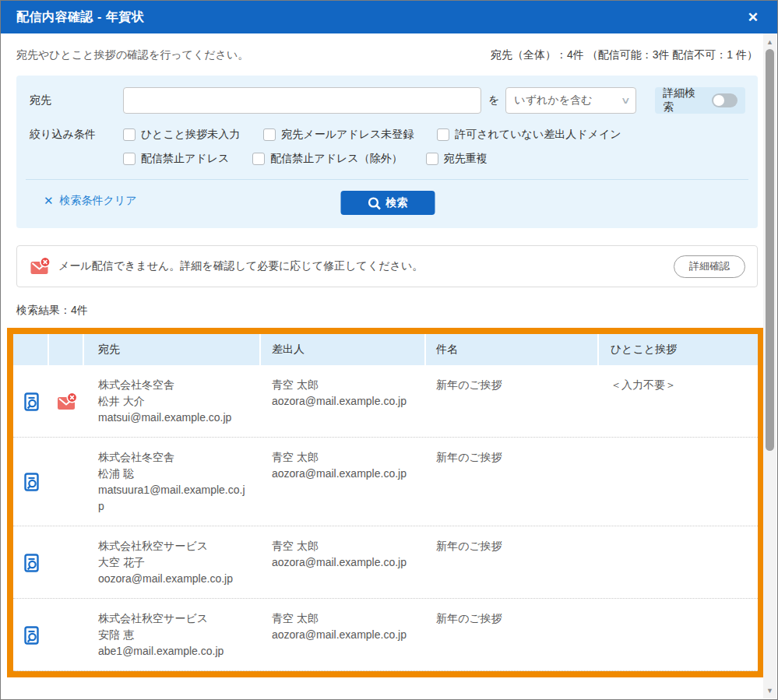  What do you see at coordinates (389, 17) in the screenshot?
I see `dialog-titlebar: 配信内容確認 - 年賀状 ✕` at bounding box center [389, 17].